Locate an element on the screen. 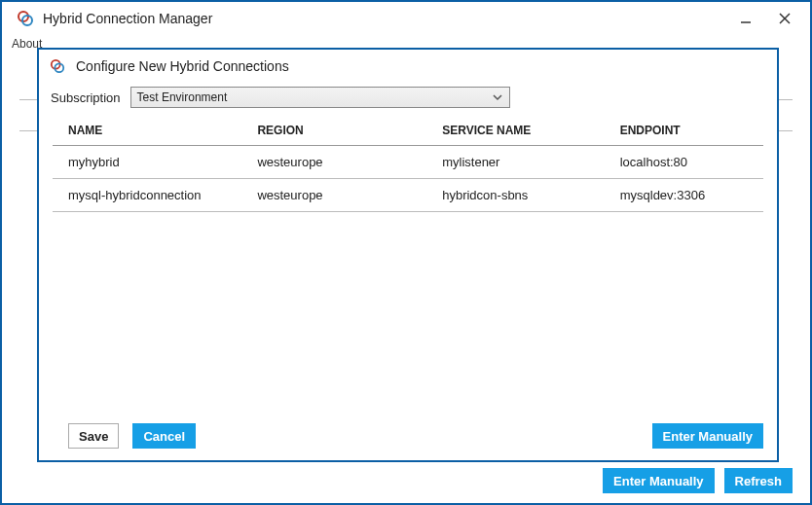 This screenshot has width=812, height=505. dialog-footer: Save Cancel Enter Manually is located at coordinates (408, 437).